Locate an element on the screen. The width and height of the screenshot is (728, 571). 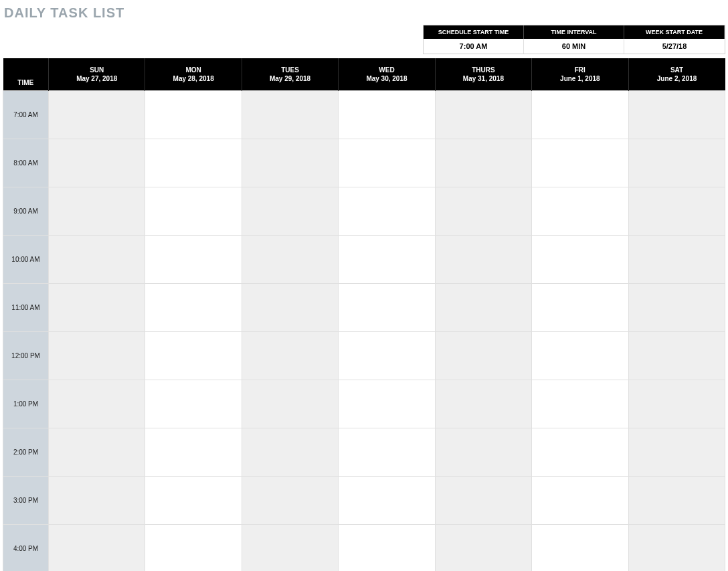
day-header-date: May 29, 2018 is located at coordinates (290, 79).